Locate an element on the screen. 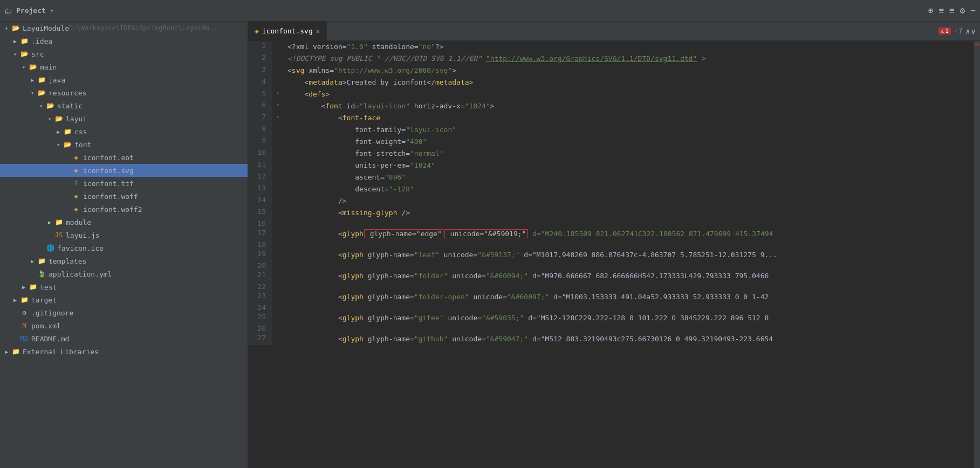  folder-target-icon: 📁 is located at coordinates (24, 300).